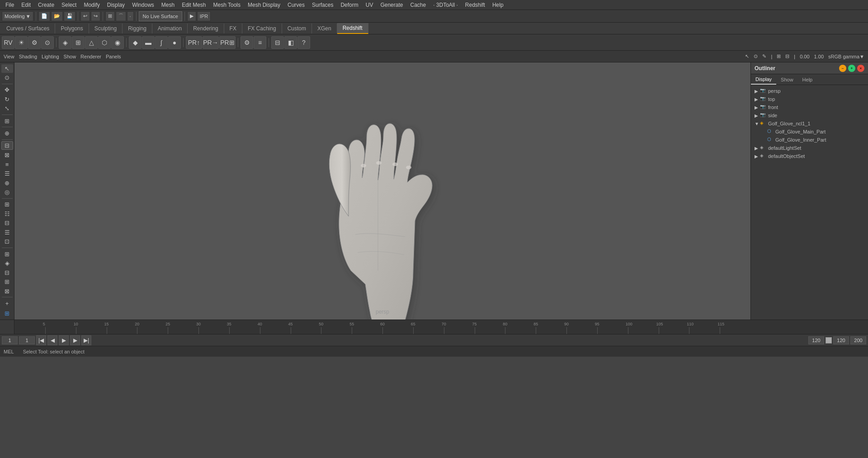  I want to click on tab-polygons: Polygons, so click(72, 29).